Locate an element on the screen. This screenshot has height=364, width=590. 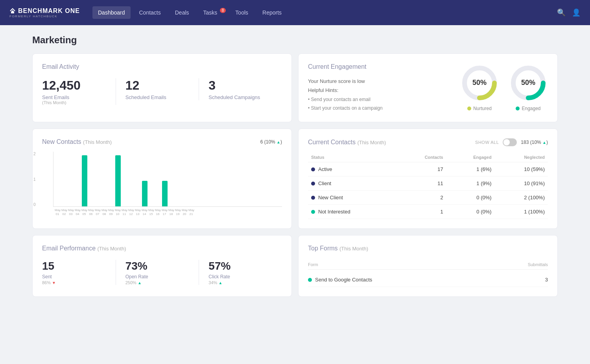
x-label-10: May11 is located at coordinates (124, 212).